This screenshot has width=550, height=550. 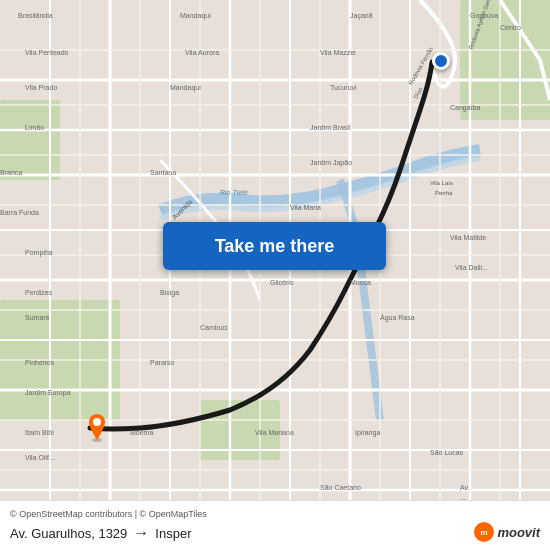 I want to click on svg-text: Mooca, so click(x=360, y=282).